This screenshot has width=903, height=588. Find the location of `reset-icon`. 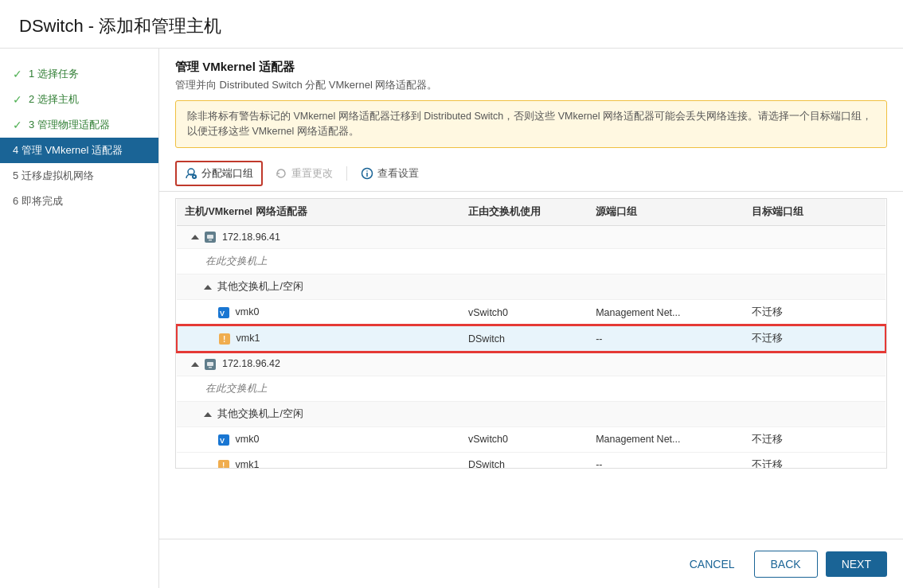

reset-icon is located at coordinates (281, 173).